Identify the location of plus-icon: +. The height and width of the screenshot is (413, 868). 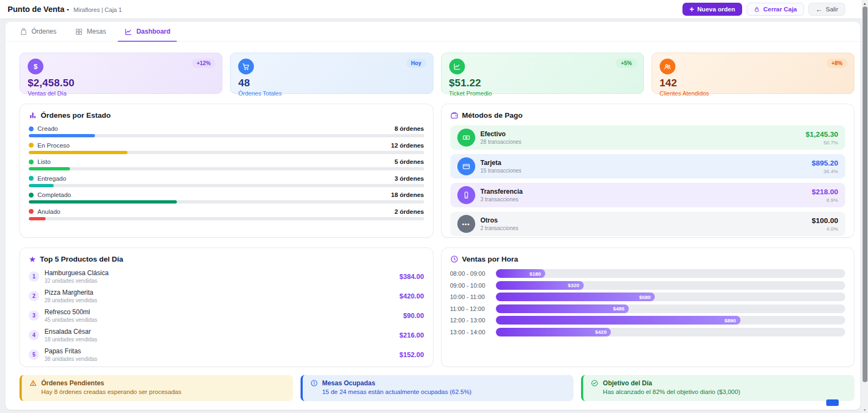
(692, 9).